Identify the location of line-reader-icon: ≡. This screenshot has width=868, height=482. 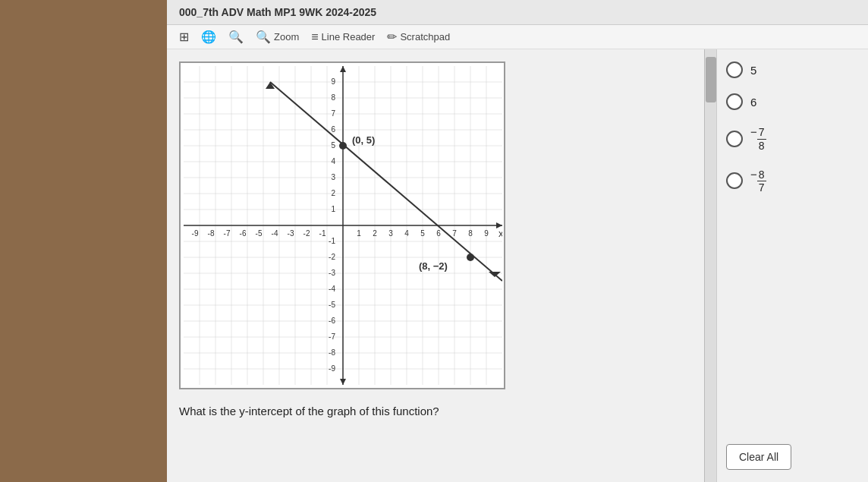
(314, 37).